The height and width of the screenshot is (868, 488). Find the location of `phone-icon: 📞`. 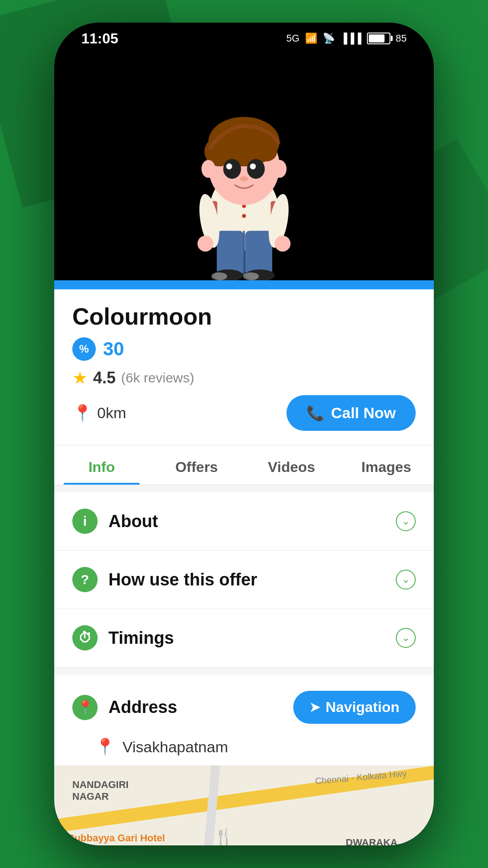

phone-icon: 📞 is located at coordinates (315, 413).